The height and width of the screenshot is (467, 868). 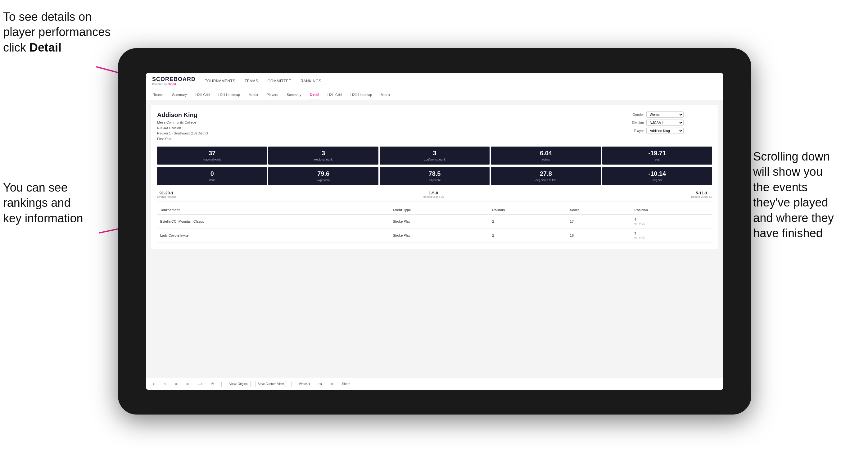 What do you see at coordinates (213, 384) in the screenshot?
I see `timer-button: ⏱` at bounding box center [213, 384].